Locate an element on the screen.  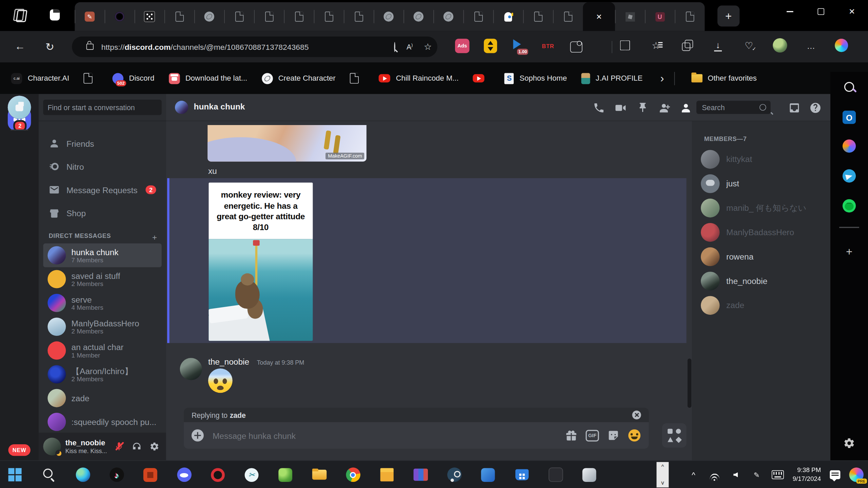
sidebar-search-button is located at coordinates (849, 87).